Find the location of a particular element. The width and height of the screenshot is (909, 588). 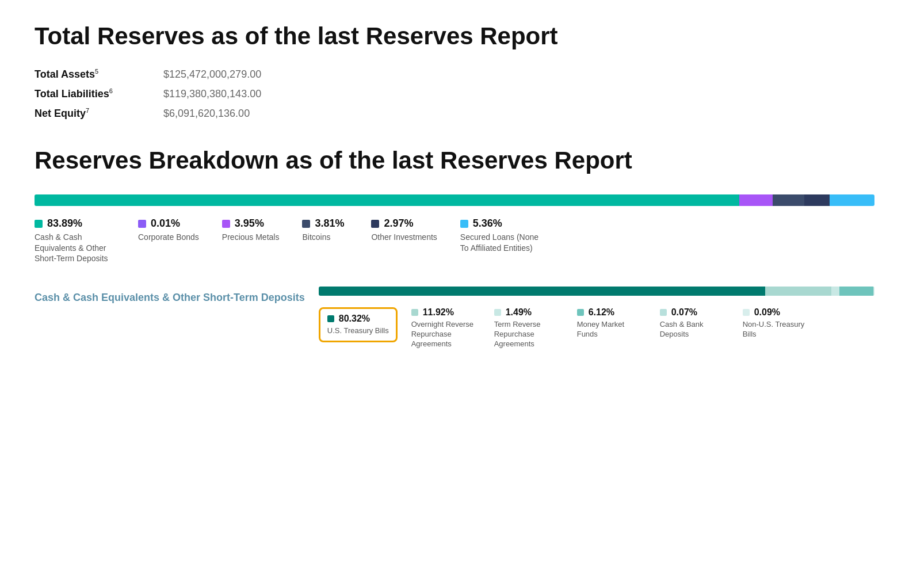

sub-legend-label: Term Reverse Repurchase Agreements is located at coordinates (529, 335).